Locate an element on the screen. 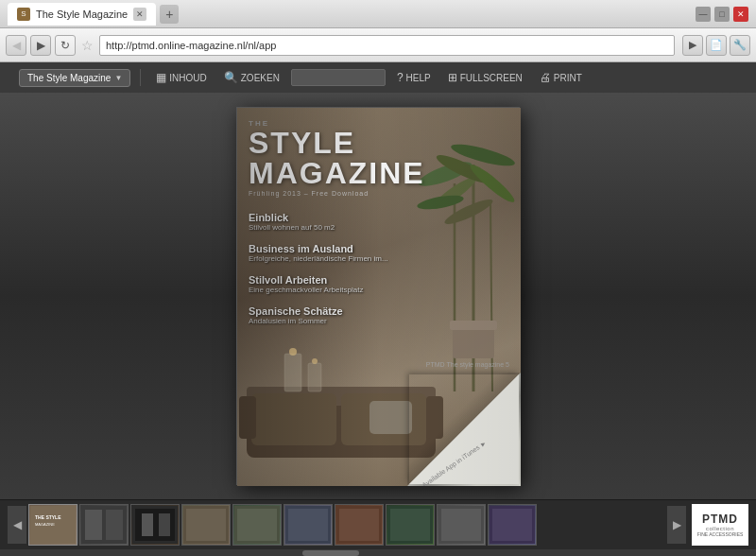 The width and height of the screenshot is (756, 556). magazine-dropdown-button: The Style Magazine ▼ is located at coordinates (75, 78).